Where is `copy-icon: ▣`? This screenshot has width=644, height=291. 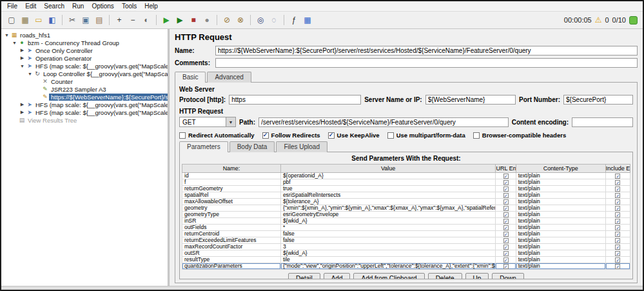 copy-icon: ▣ is located at coordinates (86, 20).